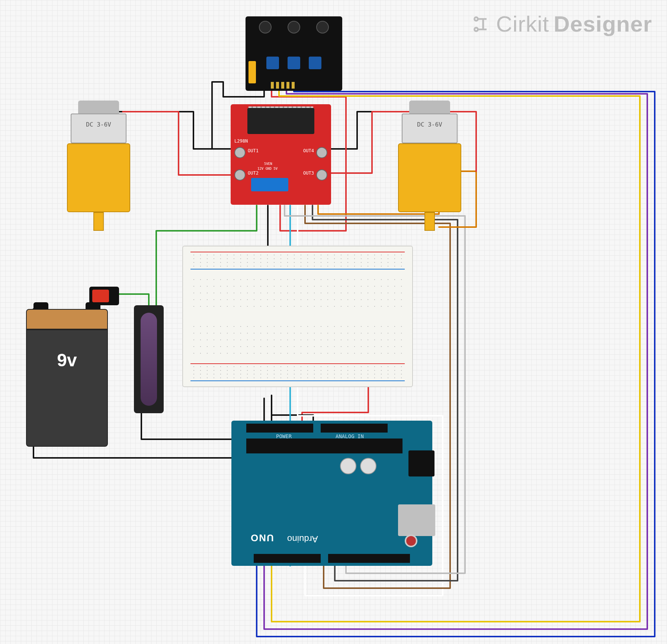 The width and height of the screenshot is (667, 644). Describe the element at coordinates (267, 169) in the screenshot. I see `l298n-pwr: 12V GND 5V` at that location.